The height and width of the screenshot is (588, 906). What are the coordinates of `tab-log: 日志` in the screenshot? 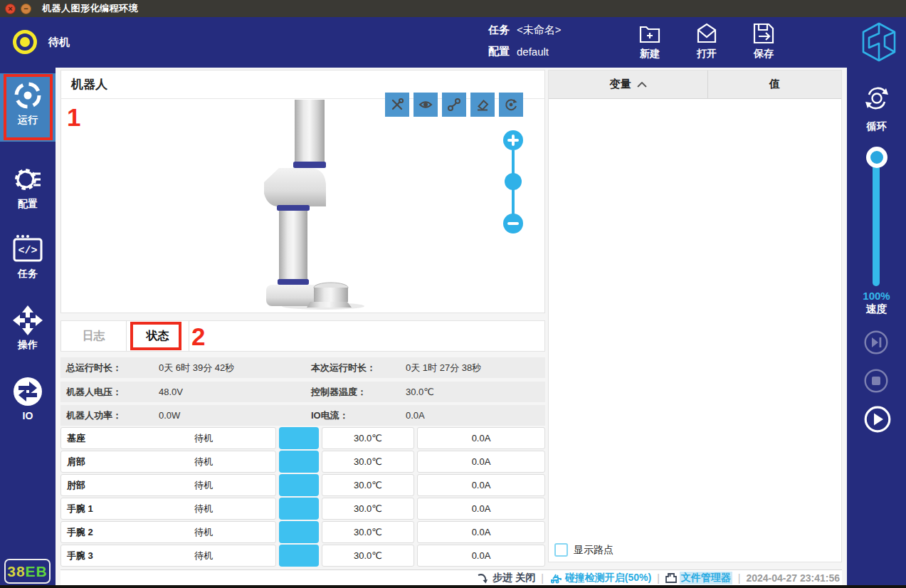 It's located at (94, 336).